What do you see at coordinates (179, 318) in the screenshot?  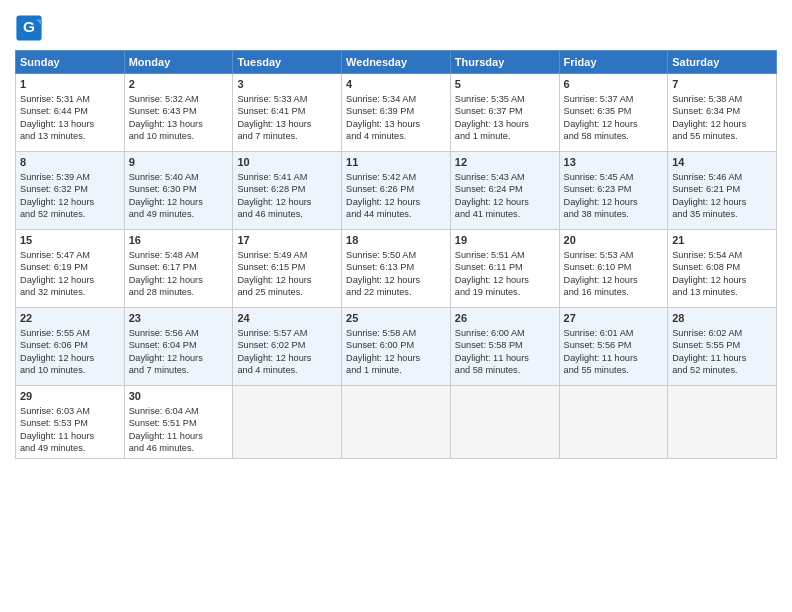 I see `day-number: 23` at bounding box center [179, 318].